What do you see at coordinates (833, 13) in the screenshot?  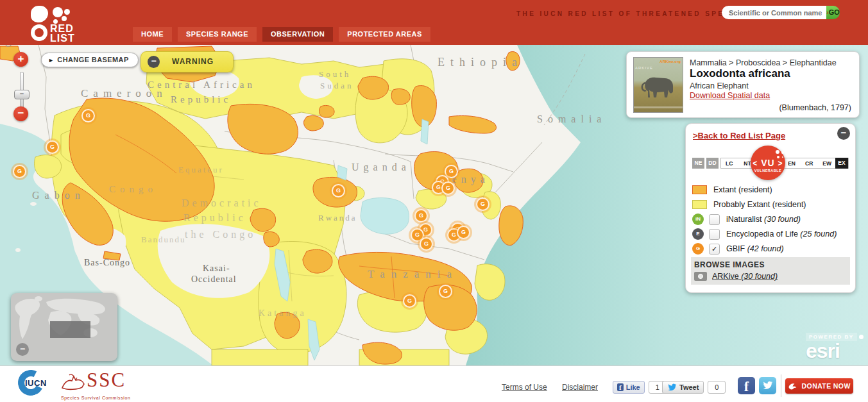 I see `search-go-button: ›GO` at bounding box center [833, 13].